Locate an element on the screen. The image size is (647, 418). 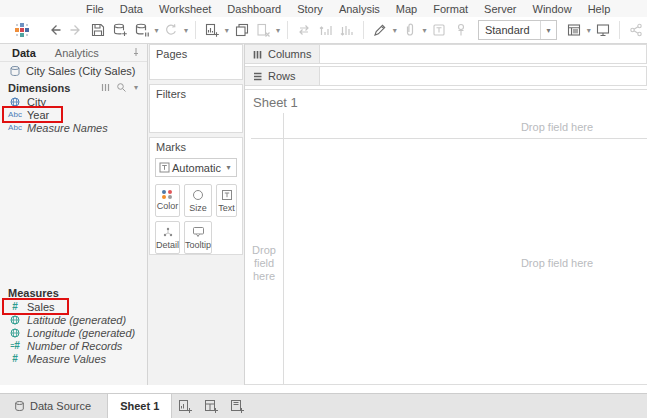
menu-map: Map is located at coordinates (406, 9).